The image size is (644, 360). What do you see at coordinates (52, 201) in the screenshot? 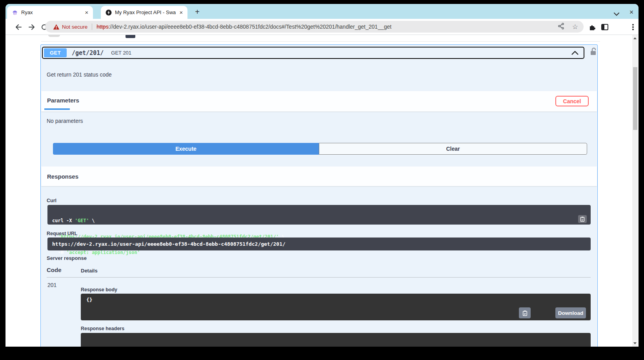
I see `curl-label: Curl` at bounding box center [52, 201].